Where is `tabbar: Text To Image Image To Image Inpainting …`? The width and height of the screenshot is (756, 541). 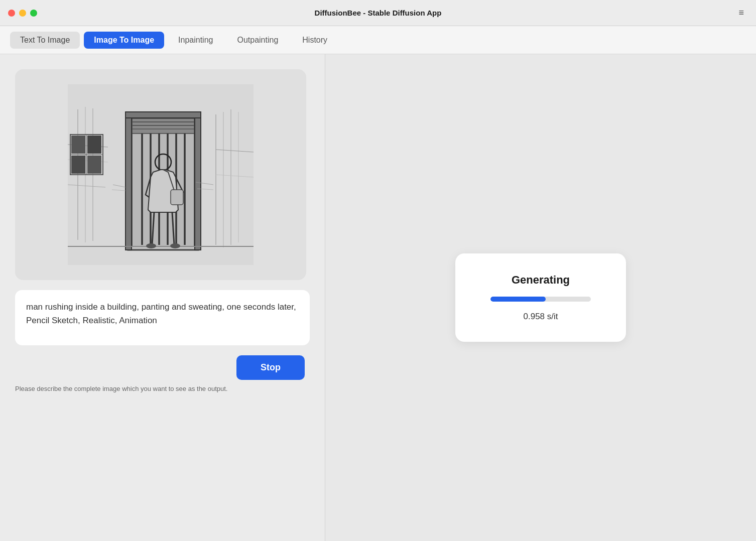
tabbar: Text To Image Image To Image Inpainting … is located at coordinates (378, 40).